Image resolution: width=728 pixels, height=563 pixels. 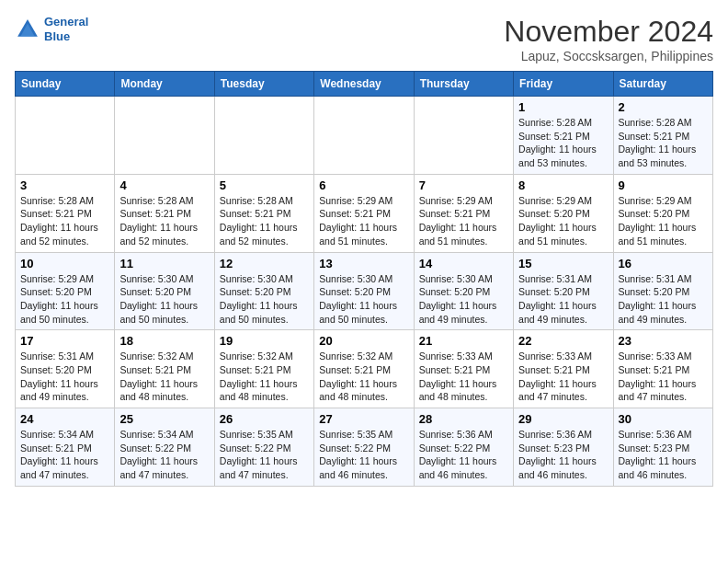 I want to click on week-row-4: 17Sunrise: 5:31 AMSunset: 5:20 PMDayligh…, so click(x=364, y=370).